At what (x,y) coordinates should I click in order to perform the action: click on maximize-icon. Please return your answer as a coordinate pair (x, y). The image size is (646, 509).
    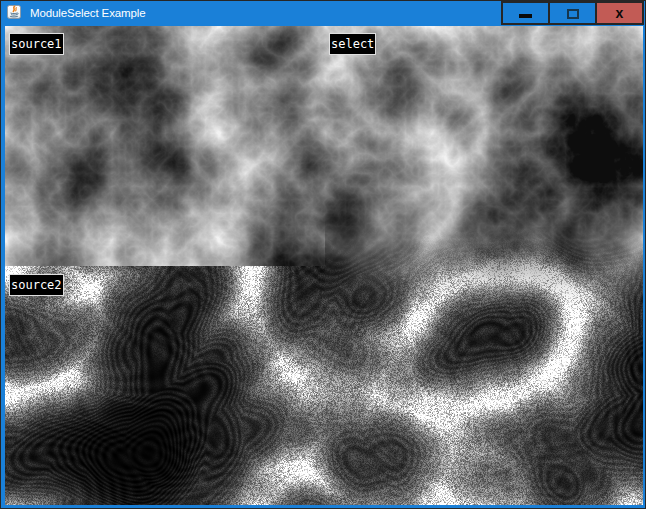
    Looking at the image, I should click on (573, 14).